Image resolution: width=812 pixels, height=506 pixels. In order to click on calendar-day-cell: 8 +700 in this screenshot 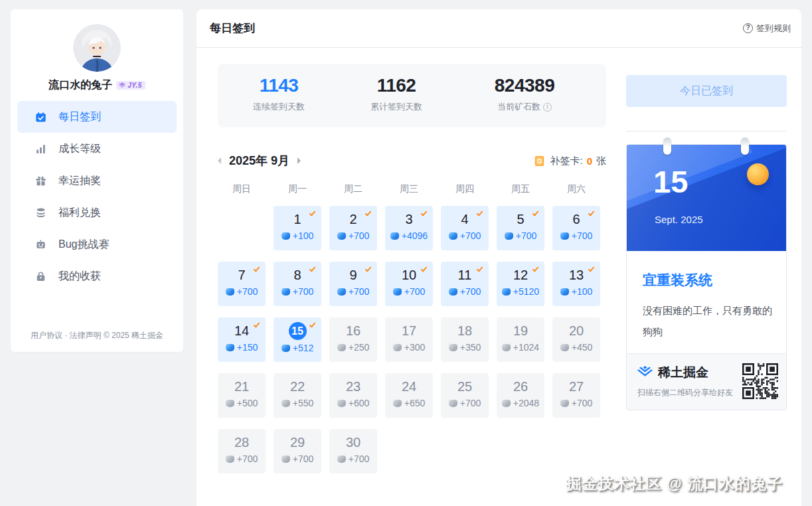, I will do `click(297, 284)`.